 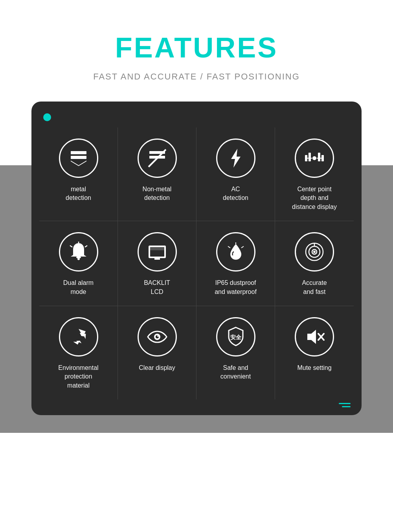 I want to click on accurate-fast-label: Accurateand fast, so click(x=314, y=287).